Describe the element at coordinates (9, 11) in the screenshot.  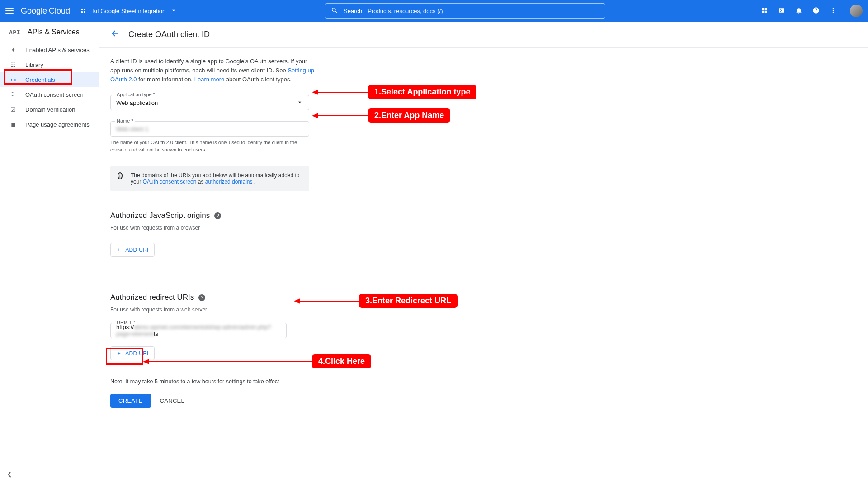
I see `hamburger-icon` at that location.